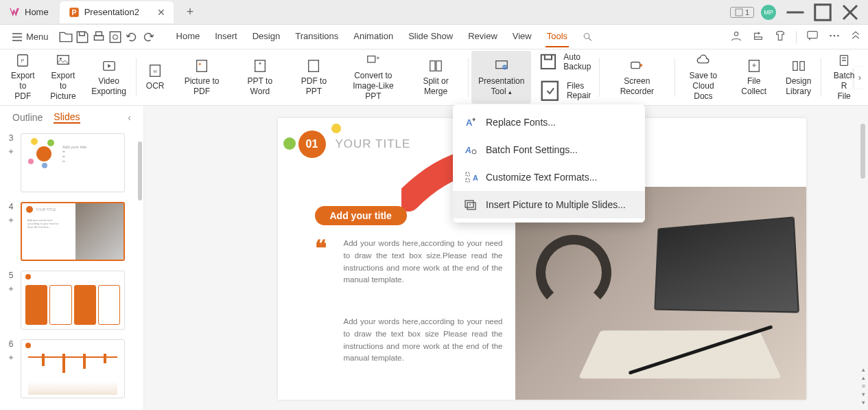 This screenshot has height=410, width=868. Describe the element at coordinates (850, 12) in the screenshot. I see `window-close-button` at that location.